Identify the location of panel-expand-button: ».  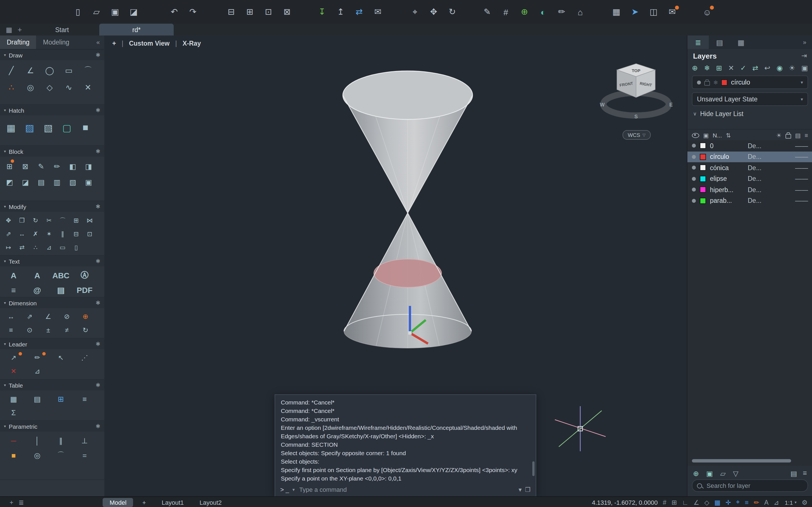
(807, 42).